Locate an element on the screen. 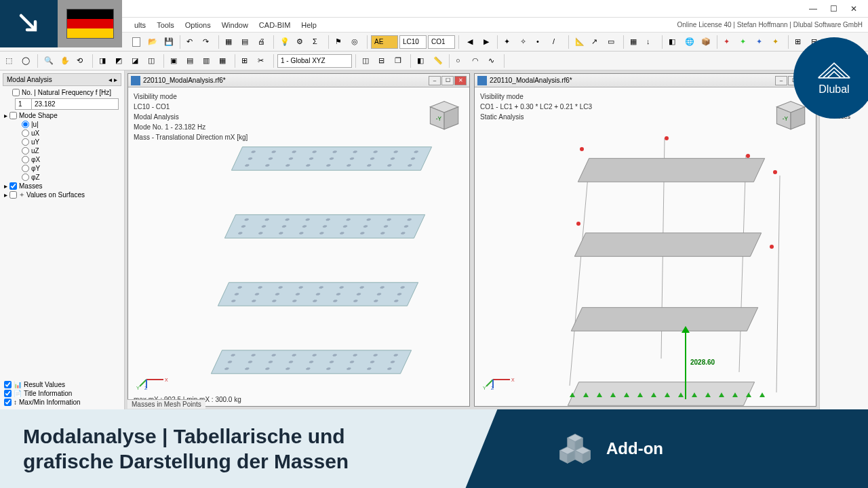 The image size is (868, 488). check-maxmin is located at coordinates (8, 403).